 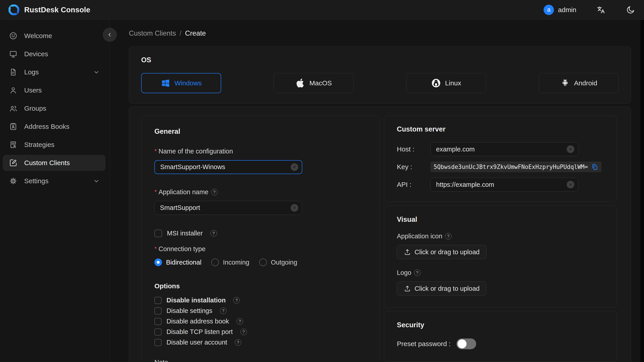 I want to click on copy-icon, so click(x=594, y=167).